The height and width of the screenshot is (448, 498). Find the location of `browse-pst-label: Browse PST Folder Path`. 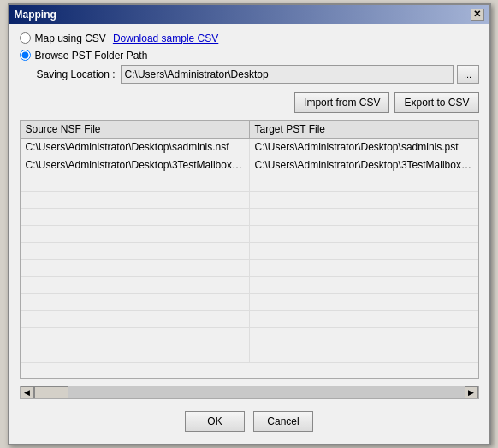

browse-pst-label: Browse PST Folder Path is located at coordinates (92, 56).